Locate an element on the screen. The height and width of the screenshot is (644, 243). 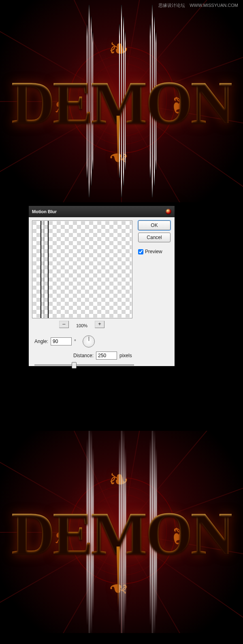
ok-button: OK is located at coordinates (154, 225).